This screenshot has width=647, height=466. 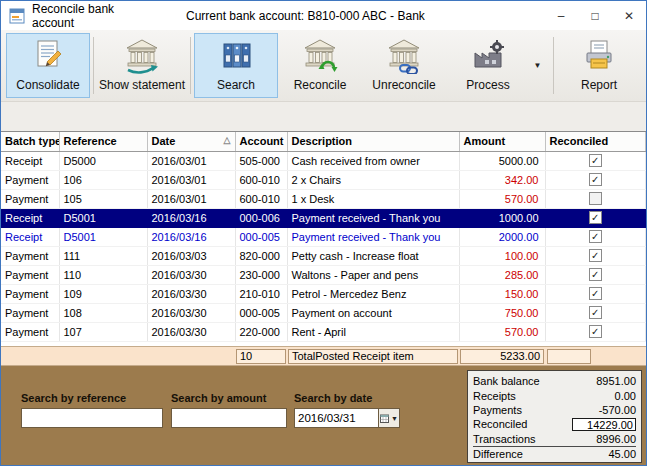 What do you see at coordinates (236, 88) in the screenshot?
I see `search-label: Search` at bounding box center [236, 88].